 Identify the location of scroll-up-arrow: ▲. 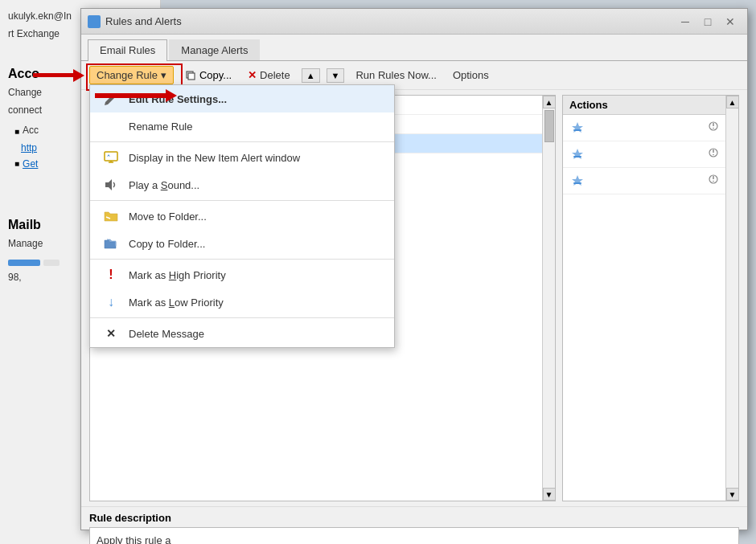
(549, 102).